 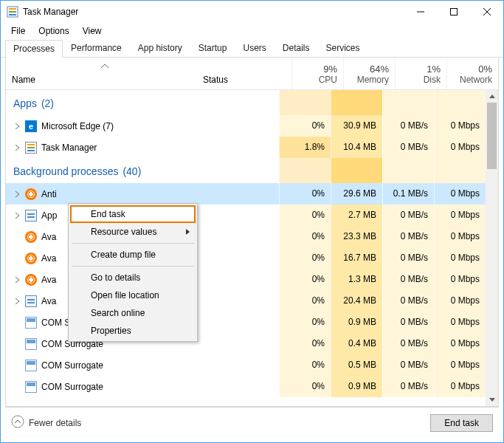 I want to click on close-button, so click(x=487, y=12).